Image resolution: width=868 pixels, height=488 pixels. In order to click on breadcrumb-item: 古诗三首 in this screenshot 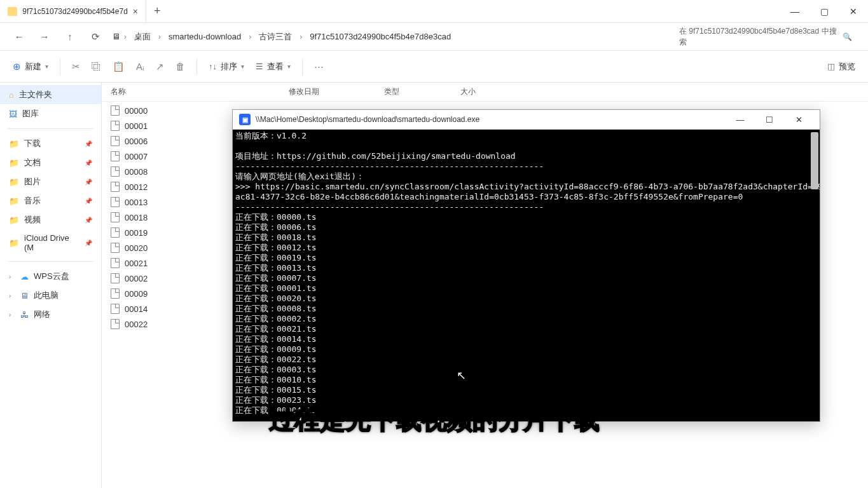, I will do `click(275, 37)`.